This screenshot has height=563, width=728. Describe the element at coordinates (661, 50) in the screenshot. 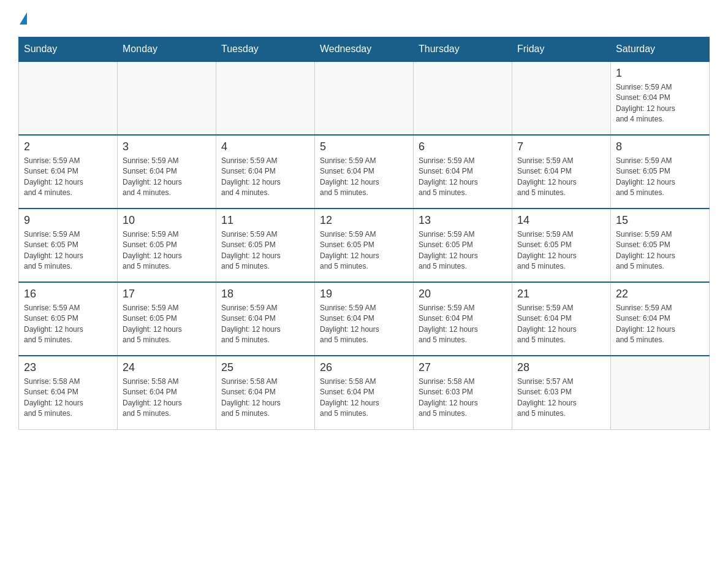

I see `weekday-header-saturday: Saturday` at that location.